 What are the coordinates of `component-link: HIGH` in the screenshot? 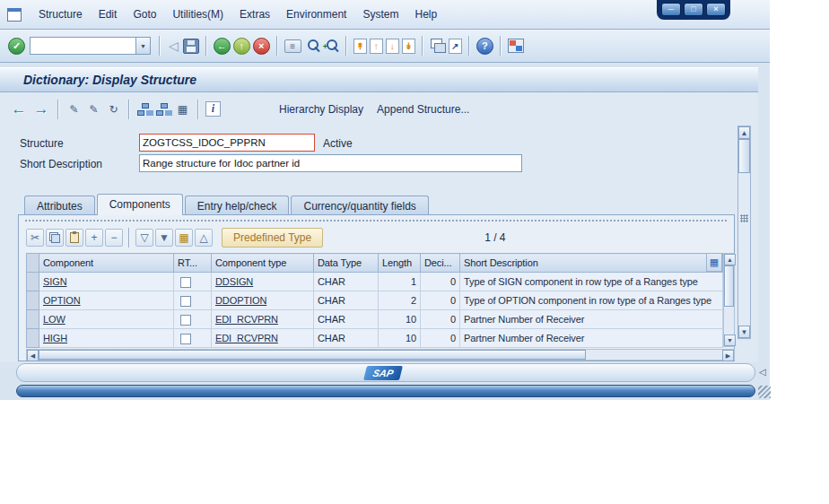 It's located at (56, 338).